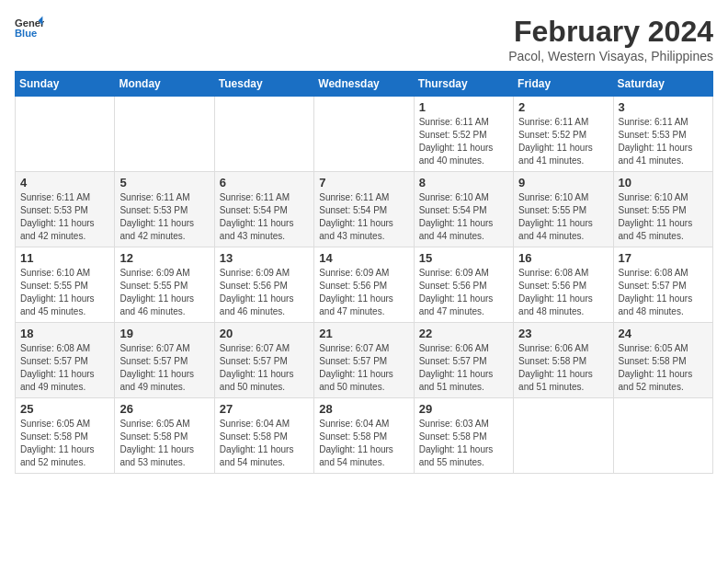  What do you see at coordinates (563, 85) in the screenshot?
I see `weekday-header-friday: Friday` at bounding box center [563, 85].